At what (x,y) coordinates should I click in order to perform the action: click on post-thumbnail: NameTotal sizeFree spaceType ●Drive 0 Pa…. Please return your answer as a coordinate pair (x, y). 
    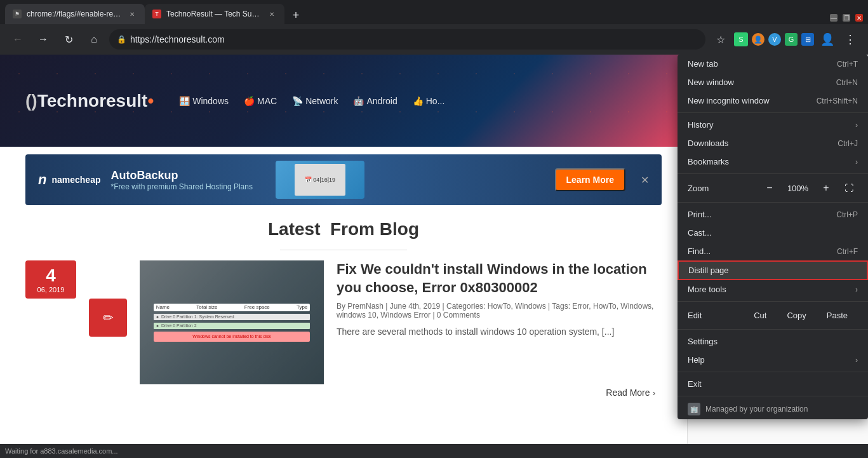
    Looking at the image, I should click on (232, 323).